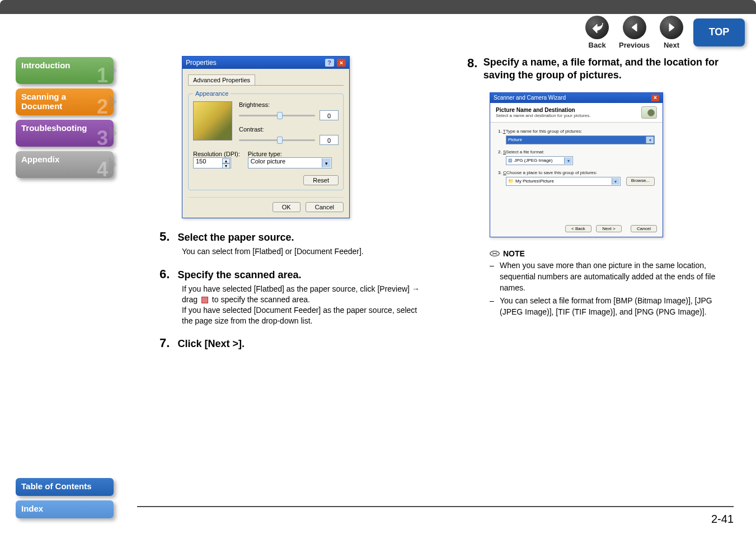  What do you see at coordinates (613, 289) in the screenshot?
I see `note-list: –When you save more than one picture in …` at bounding box center [613, 289].